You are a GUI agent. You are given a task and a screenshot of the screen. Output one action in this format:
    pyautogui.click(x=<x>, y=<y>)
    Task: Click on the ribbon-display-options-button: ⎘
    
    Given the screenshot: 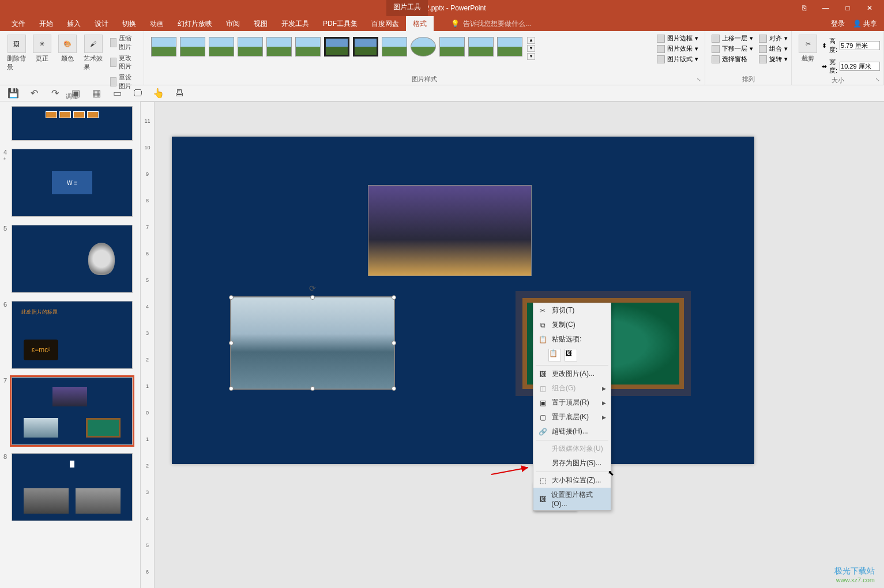 What is the action you would take?
    pyautogui.click(x=804, y=8)
    